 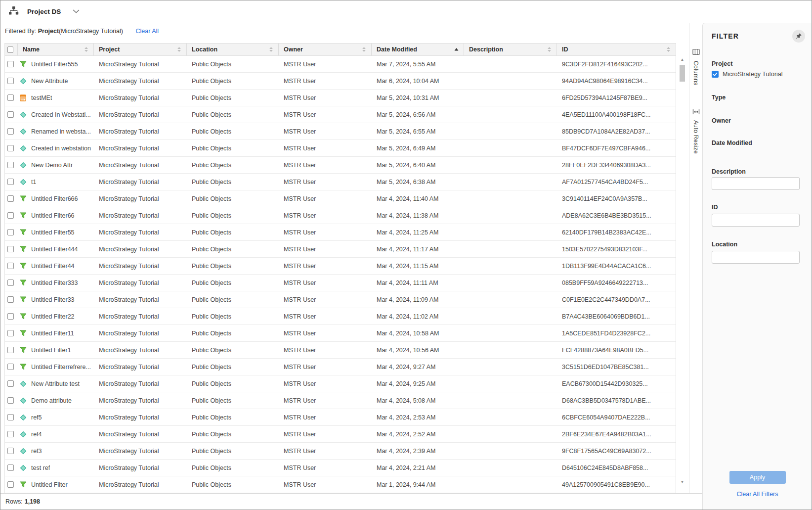 I want to click on table-row: t1MicroStrategy TutorialPublic ObjectsMS…, so click(x=340, y=182).